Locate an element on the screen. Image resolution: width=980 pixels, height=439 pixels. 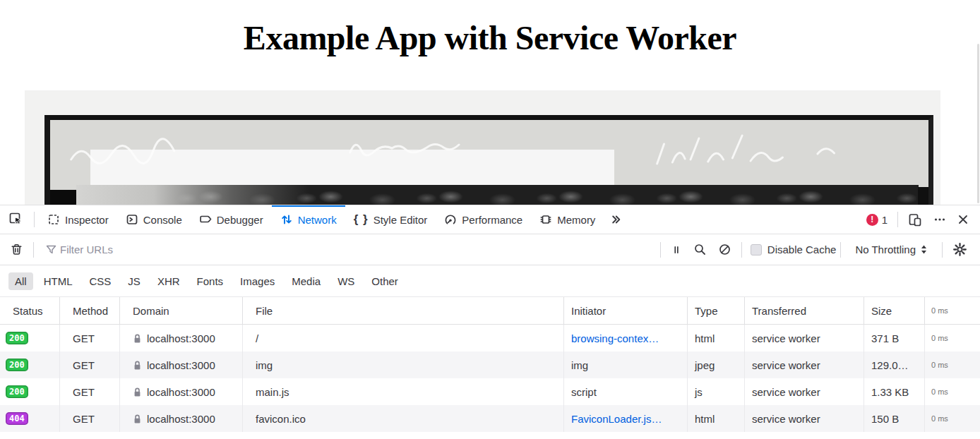
tab-memory: Memory is located at coordinates (568, 220).